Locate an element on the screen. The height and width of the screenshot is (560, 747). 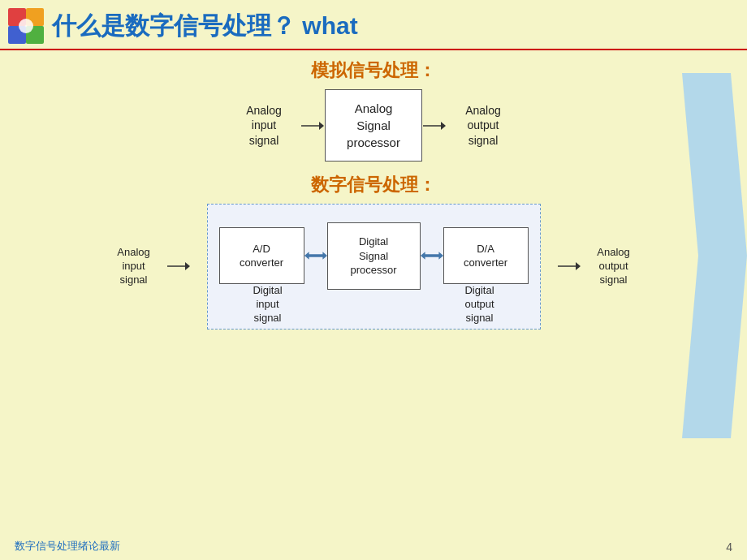
dsp-arrow-out is located at coordinates (569, 266).